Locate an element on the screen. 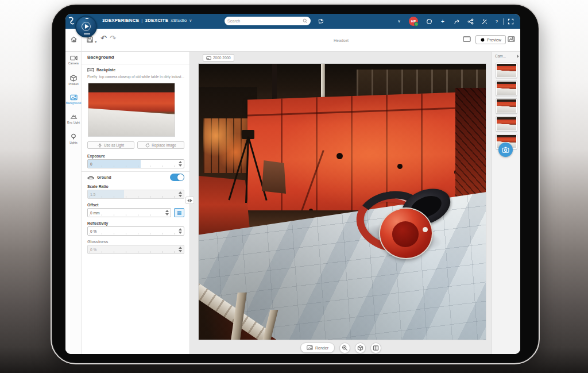  glossiness-label: Glossiness is located at coordinates (98, 241).